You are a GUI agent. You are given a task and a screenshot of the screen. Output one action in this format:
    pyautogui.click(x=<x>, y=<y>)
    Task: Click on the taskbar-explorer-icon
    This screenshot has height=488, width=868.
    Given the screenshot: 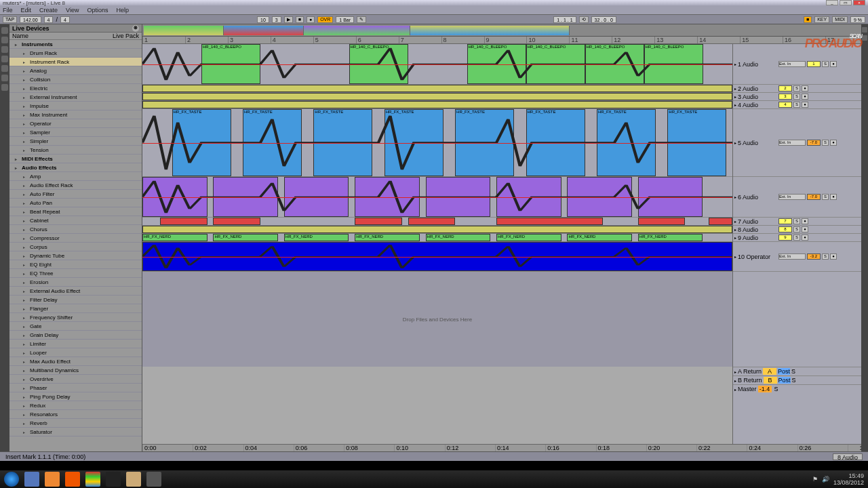 What is the action you would take?
    pyautogui.click(x=32, y=479)
    